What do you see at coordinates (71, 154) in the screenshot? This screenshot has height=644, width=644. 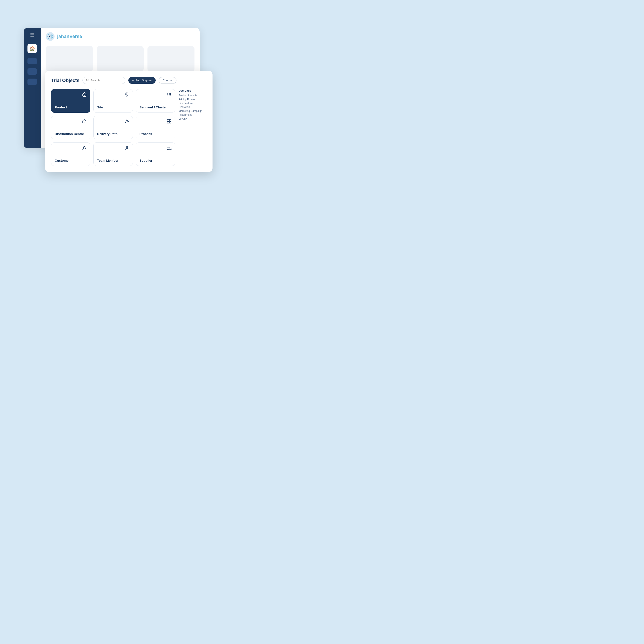 I see `card-customer: Customer` at bounding box center [71, 154].